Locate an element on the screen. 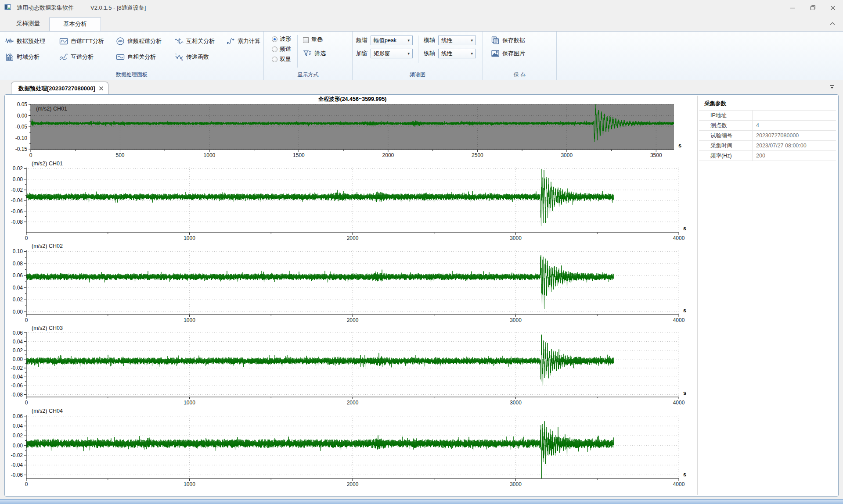 The image size is (843, 504). ribbon-button-label: 自谱FFT分析 is located at coordinates (87, 41).